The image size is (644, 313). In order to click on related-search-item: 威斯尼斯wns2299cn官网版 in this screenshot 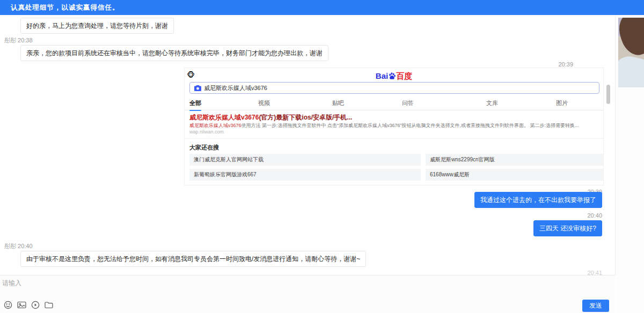, I will do `click(515, 160)`.